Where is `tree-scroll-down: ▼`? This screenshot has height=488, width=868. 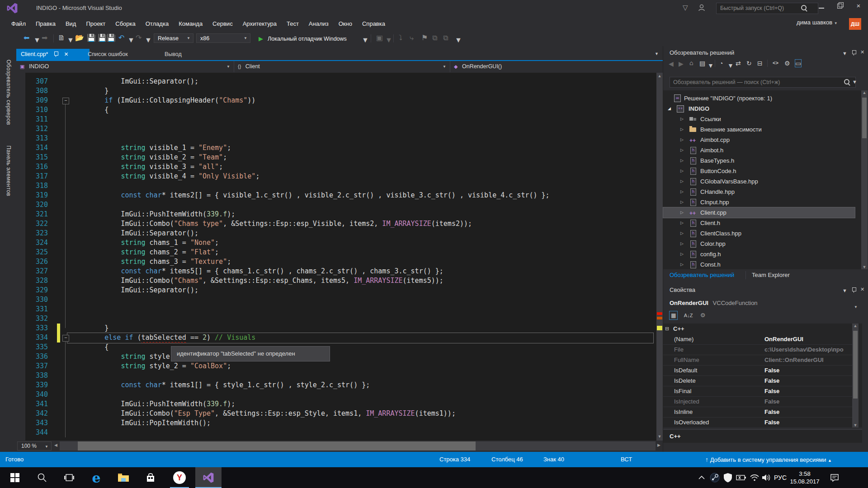
tree-scroll-down: ▼ is located at coordinates (864, 267).